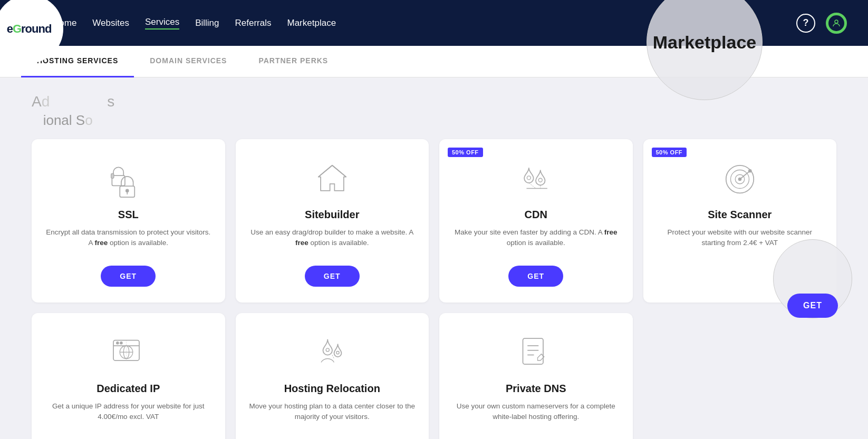 The image size is (868, 439). Describe the element at coordinates (536, 276) in the screenshot. I see `cdn-get-button: GET` at that location.